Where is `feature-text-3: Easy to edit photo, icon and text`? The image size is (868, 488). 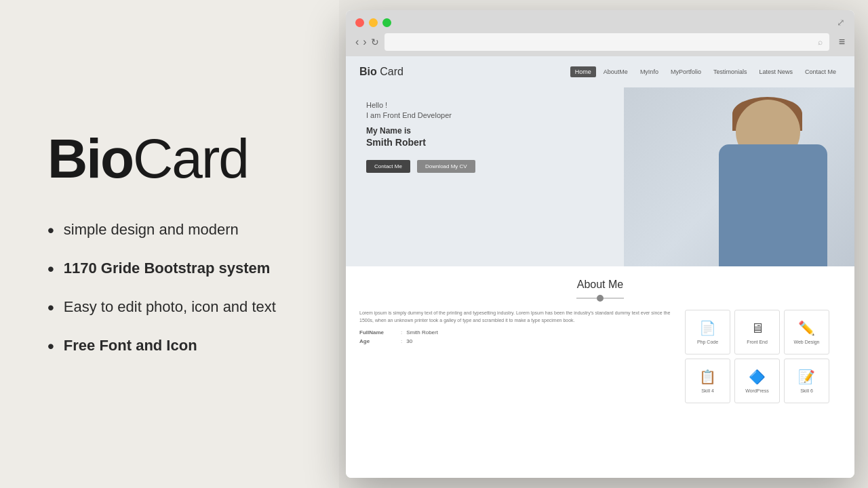
feature-text-3: Easy to edit photo, icon and text is located at coordinates (170, 308).